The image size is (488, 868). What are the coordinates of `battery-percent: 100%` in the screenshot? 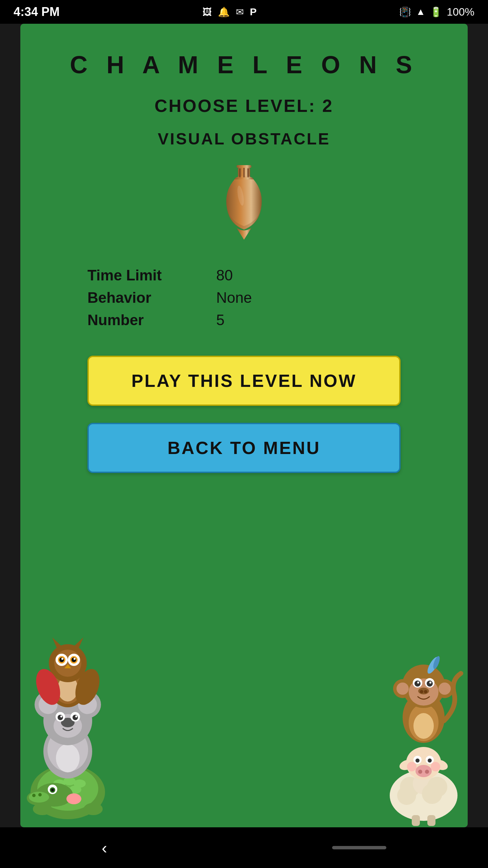 It's located at (461, 12).